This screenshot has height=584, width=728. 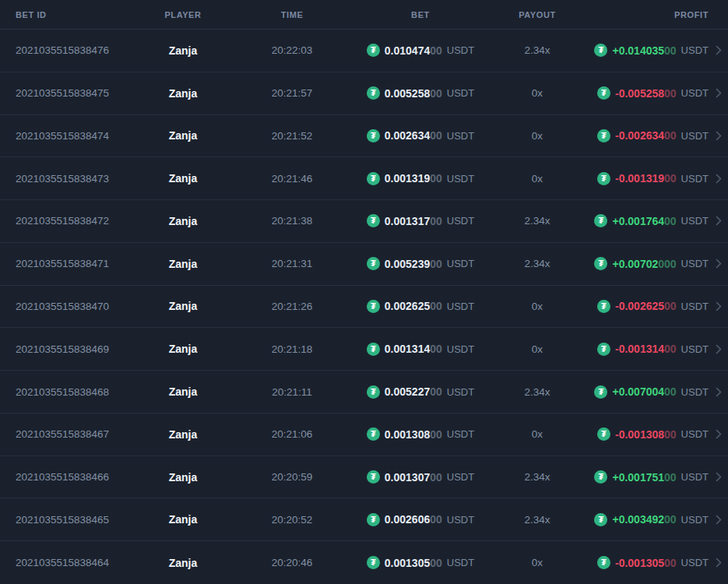 I want to click on table-row: 2021035515838472 Zanja 20:21:38 ₮ 0.0013…, so click(x=364, y=221).